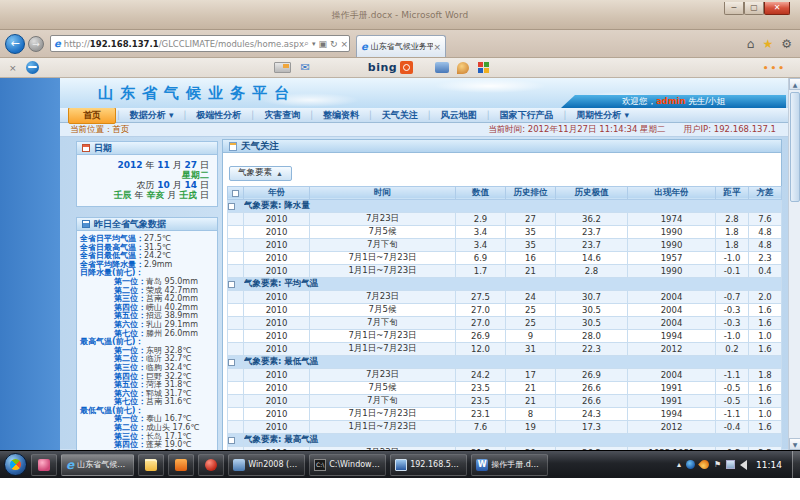 The height and width of the screenshot is (500, 800). I want to click on table-cell: 27, so click(531, 218).